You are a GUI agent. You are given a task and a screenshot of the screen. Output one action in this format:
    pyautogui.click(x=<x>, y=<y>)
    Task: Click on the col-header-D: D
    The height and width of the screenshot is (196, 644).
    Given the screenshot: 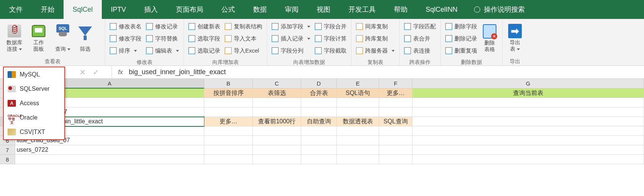 What is the action you would take?
    pyautogui.click(x=319, y=84)
    